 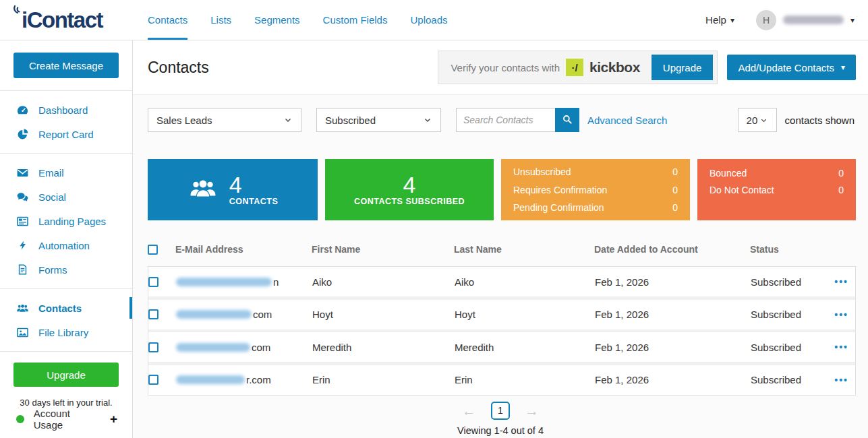 I want to click on sidebar-item-contacts: Contacts, so click(x=66, y=308).